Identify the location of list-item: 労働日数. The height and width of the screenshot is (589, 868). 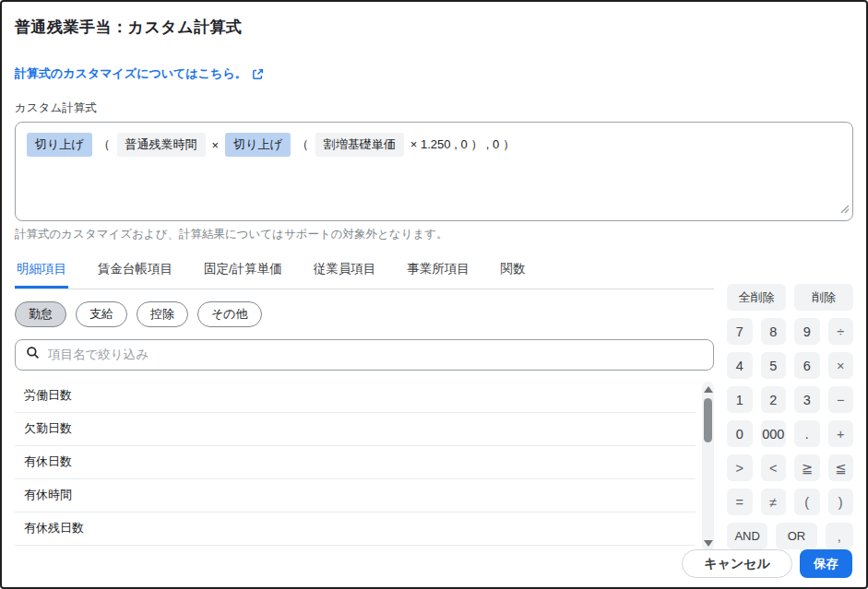
(355, 396).